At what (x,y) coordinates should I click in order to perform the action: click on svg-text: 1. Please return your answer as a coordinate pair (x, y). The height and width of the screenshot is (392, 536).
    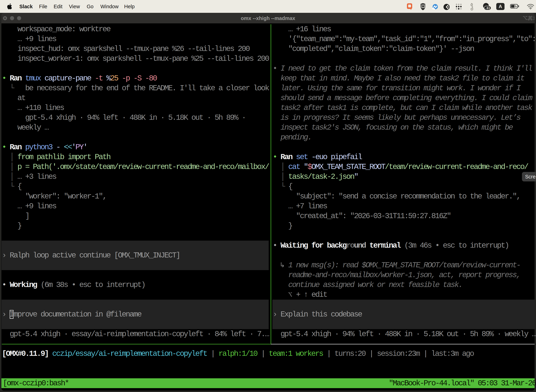
    Looking at the image, I should click on (534, 18).